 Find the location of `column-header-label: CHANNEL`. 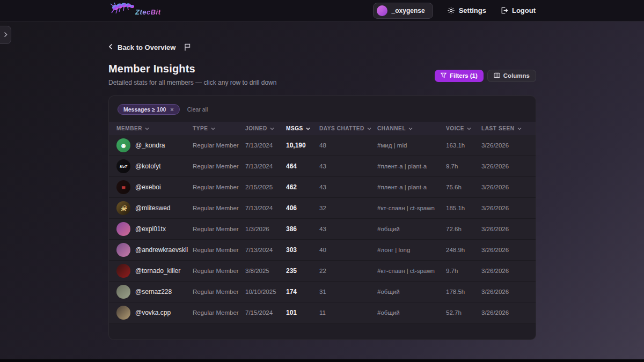

column-header-label: CHANNEL is located at coordinates (392, 129).